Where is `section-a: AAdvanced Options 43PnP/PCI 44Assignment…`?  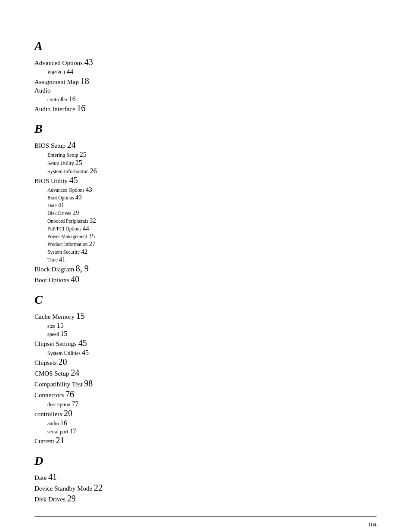 section-a: AAdvanced Options 43PnP/PCI 44Assignment… is located at coordinates (206, 76).